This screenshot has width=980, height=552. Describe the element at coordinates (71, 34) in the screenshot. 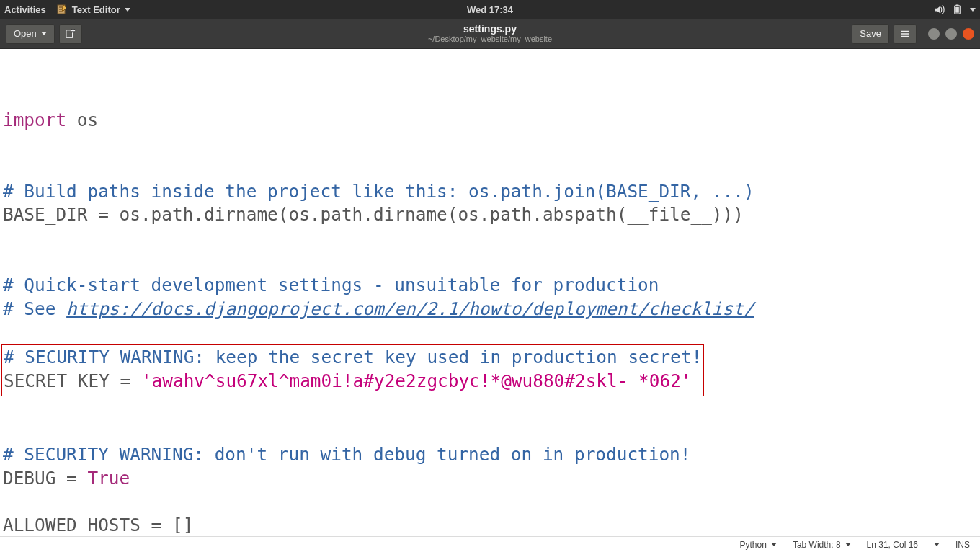

I see `new-document-button` at that location.